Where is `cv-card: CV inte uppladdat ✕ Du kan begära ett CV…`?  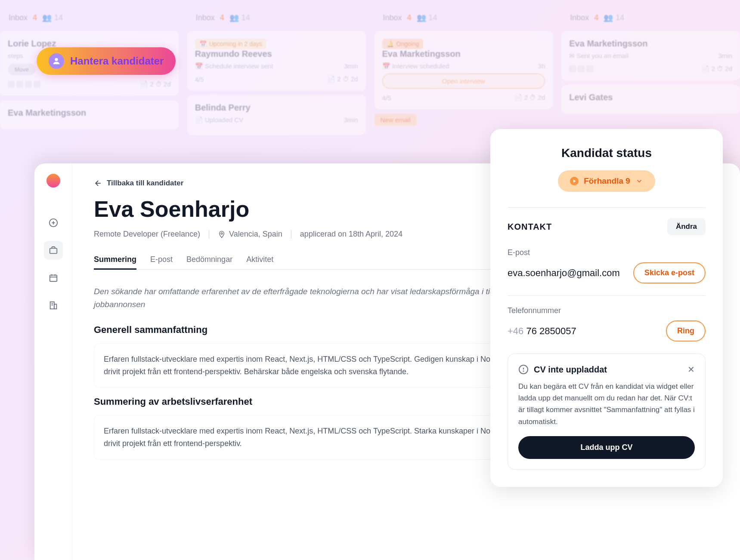 cv-card: CV inte uppladdat ✕ Du kan begära ett CV… is located at coordinates (607, 412).